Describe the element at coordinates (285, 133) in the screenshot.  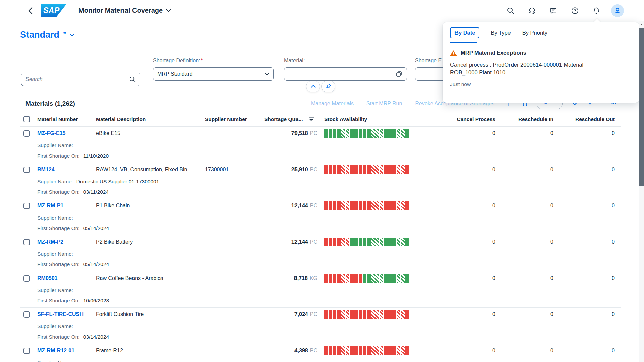
I see `shortage-quantity-cell: 79,518PC` at that location.